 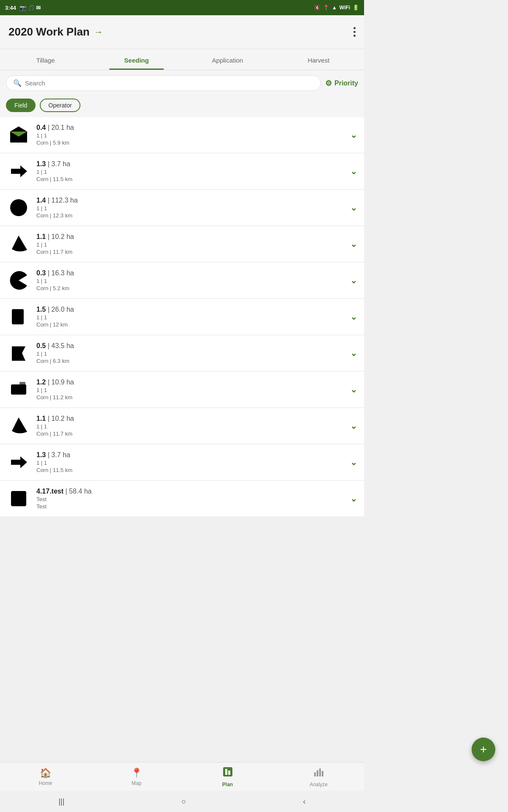 What do you see at coordinates (182, 208) in the screenshot?
I see `list-item: 1.4 | 112.3 ha 1 | 1 Corn | 12.3 km ⌄` at bounding box center [182, 208].